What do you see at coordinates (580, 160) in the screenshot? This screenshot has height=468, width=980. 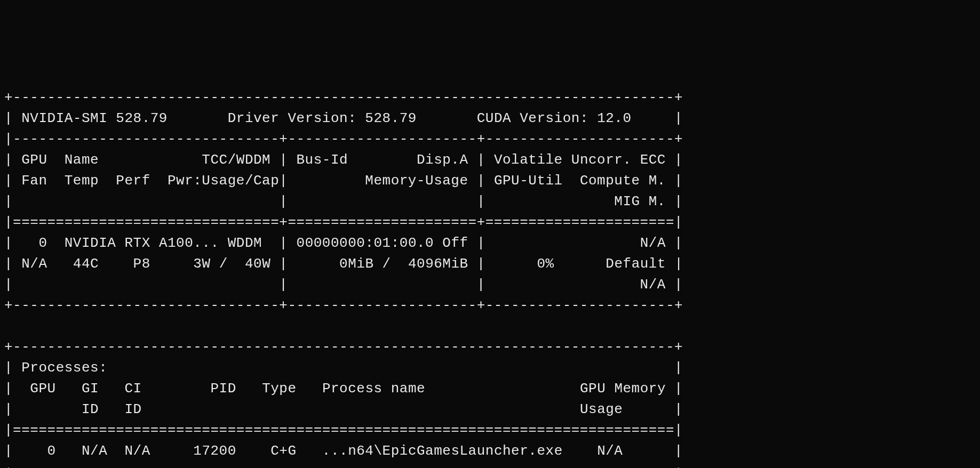 I see `col-header-ecc: Volatile Uncorr. ECC` at bounding box center [580, 160].